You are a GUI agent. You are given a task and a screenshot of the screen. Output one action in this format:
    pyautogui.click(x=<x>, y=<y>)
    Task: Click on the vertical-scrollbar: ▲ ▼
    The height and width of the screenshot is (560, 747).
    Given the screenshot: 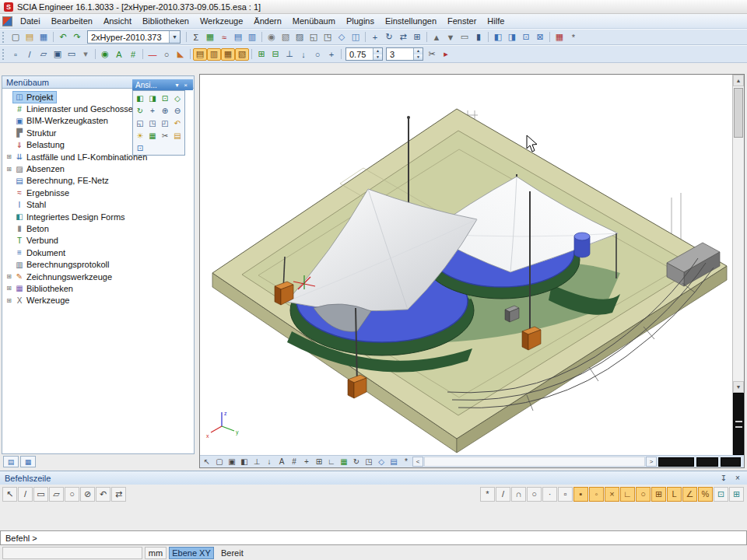 What is the action you would take?
    pyautogui.click(x=738, y=264)
    